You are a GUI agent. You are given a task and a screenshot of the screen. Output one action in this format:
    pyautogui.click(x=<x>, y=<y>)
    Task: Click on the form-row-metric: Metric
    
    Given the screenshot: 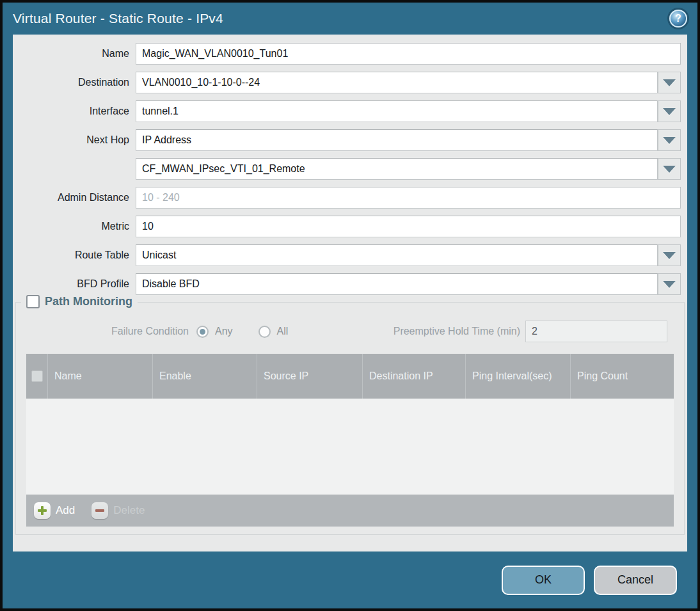 What is the action you would take?
    pyautogui.click(x=347, y=226)
    